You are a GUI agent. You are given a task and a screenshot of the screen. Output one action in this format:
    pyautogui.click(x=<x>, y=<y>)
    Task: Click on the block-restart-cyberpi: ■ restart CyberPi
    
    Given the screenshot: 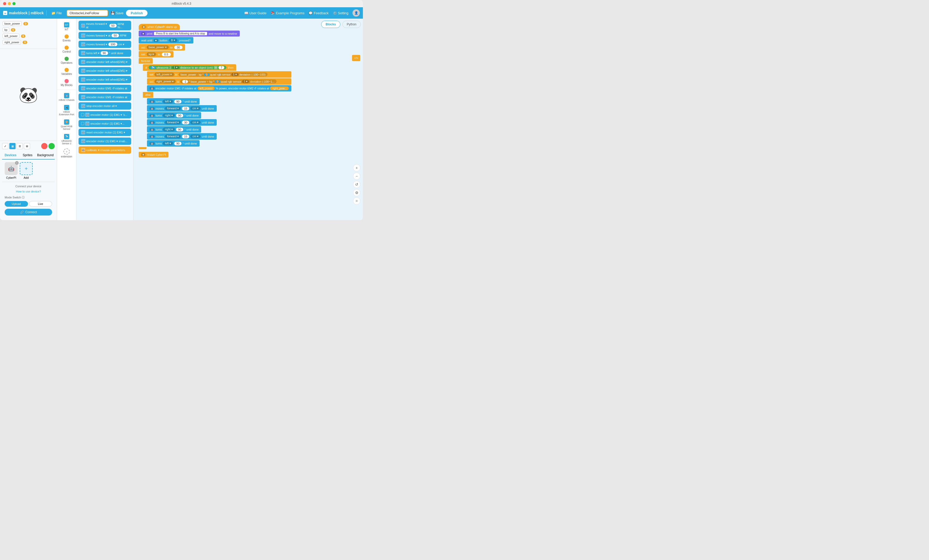 What is the action you would take?
    pyautogui.click(x=154, y=155)
    